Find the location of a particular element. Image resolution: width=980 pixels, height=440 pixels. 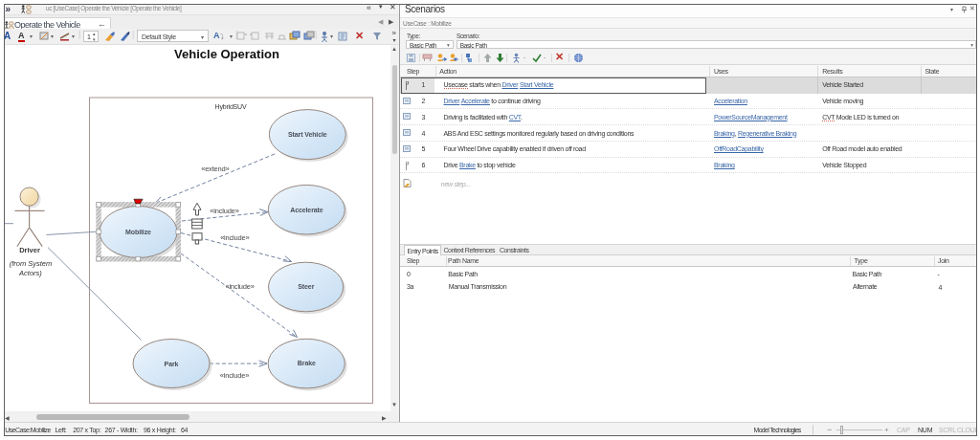

svg-text: Park is located at coordinates (172, 363).